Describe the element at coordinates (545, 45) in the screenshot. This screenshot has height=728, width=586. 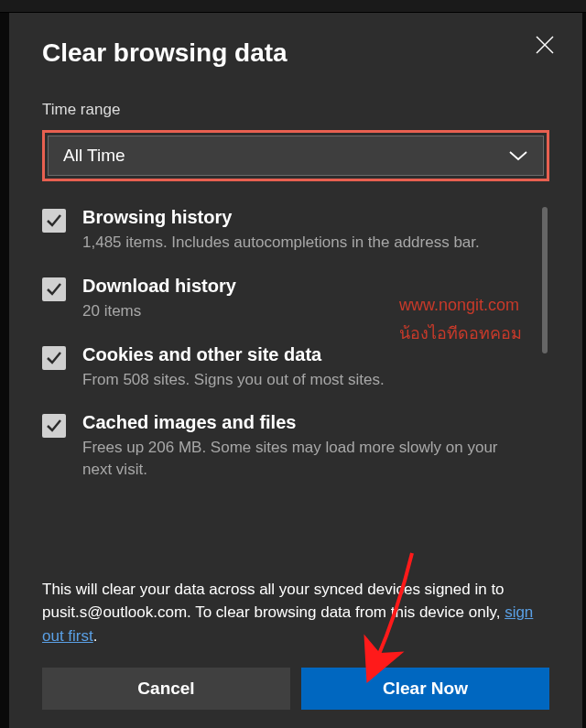
I see `close-icon` at that location.